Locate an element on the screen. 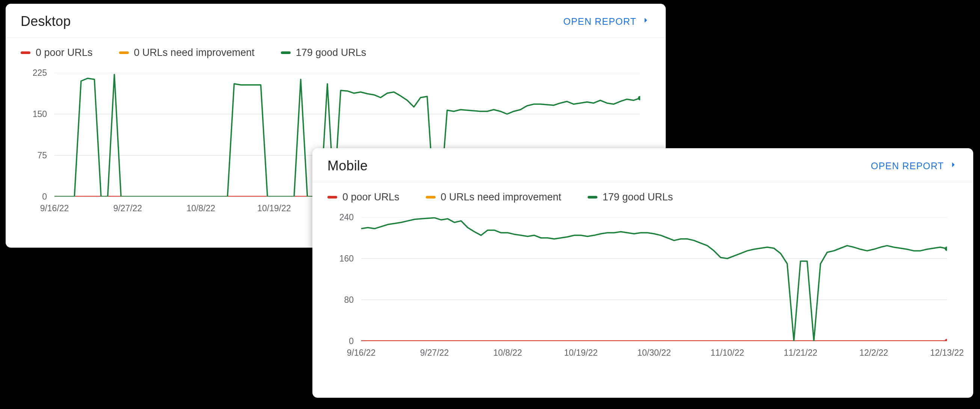 The width and height of the screenshot is (980, 409). x-tick: 12/13/22 is located at coordinates (947, 353).